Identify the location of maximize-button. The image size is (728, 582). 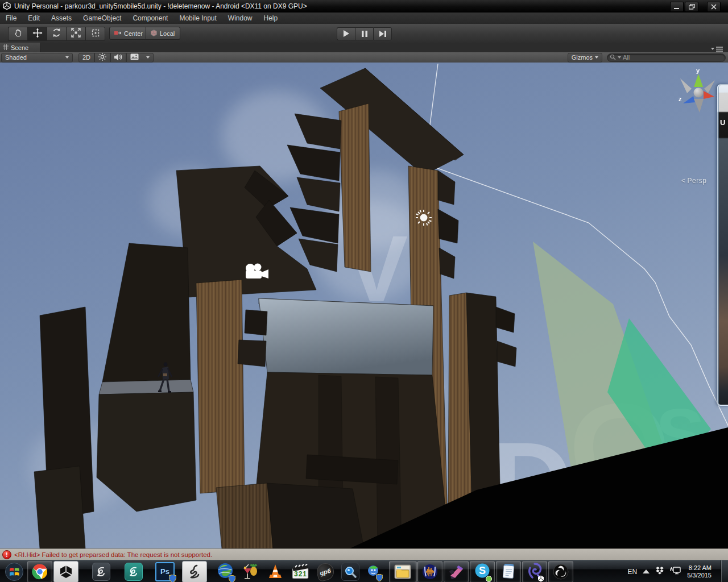
(692, 7).